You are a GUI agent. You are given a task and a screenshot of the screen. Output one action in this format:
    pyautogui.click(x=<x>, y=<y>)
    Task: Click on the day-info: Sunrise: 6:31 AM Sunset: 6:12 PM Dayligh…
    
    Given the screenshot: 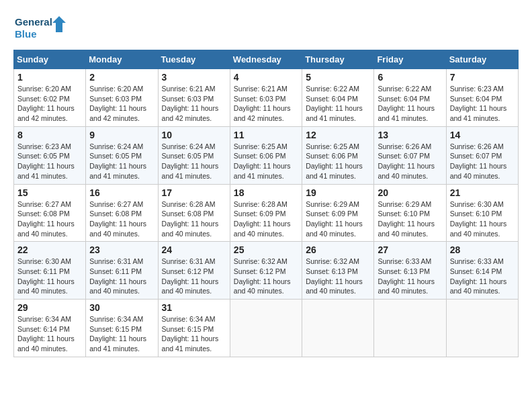 What is the action you would take?
    pyautogui.click(x=194, y=277)
    